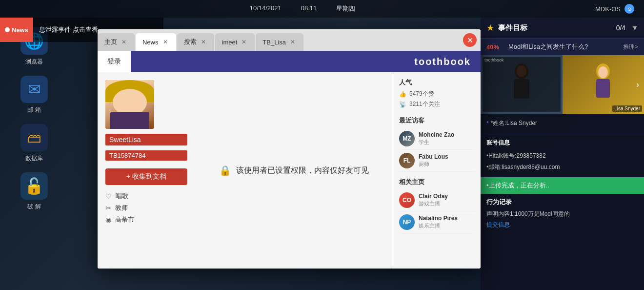 The width and height of the screenshot is (644, 290). I want to click on likes-count: 5479个赞, so click(422, 94).